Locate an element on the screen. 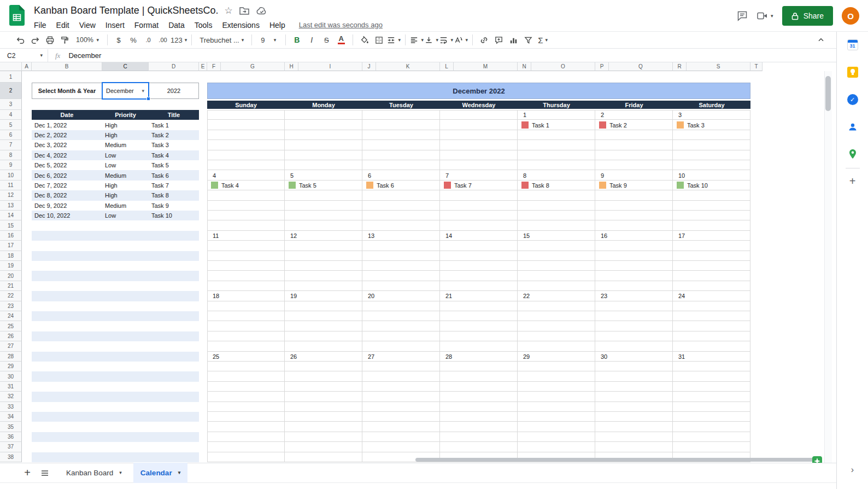  task-title-cell: Task 5 is located at coordinates (174, 165).